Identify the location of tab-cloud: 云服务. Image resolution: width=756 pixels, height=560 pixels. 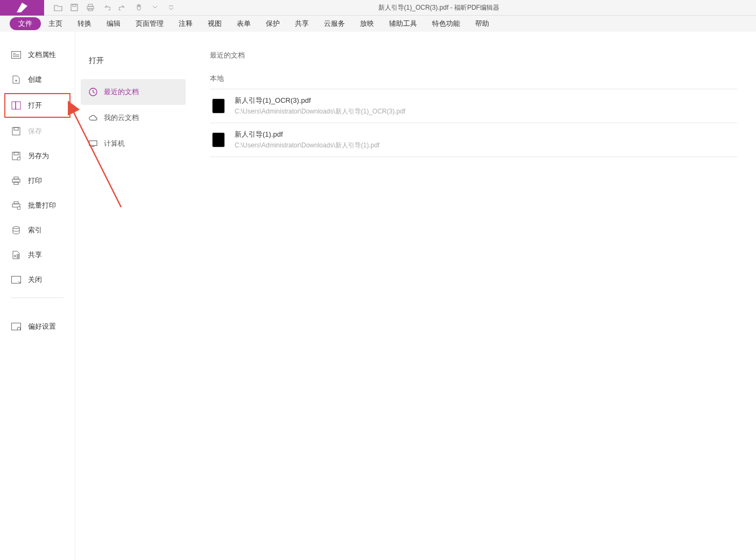
(335, 24).